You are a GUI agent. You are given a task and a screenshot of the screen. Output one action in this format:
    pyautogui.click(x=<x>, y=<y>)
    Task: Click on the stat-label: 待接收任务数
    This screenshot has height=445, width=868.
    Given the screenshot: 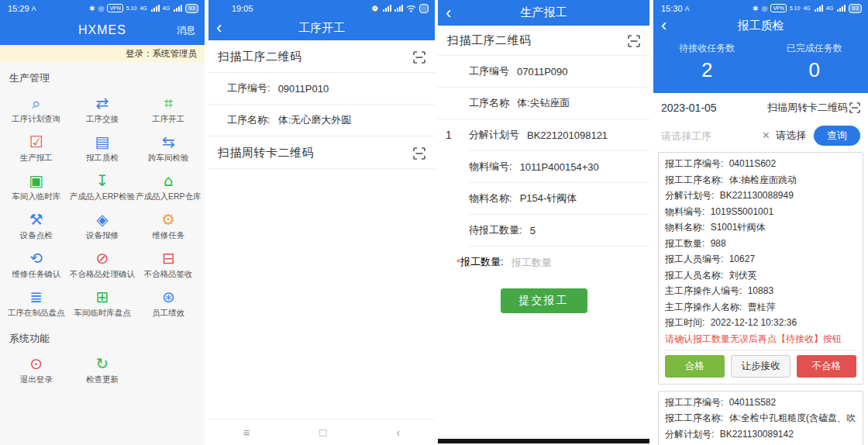 What is the action you would take?
    pyautogui.click(x=707, y=48)
    